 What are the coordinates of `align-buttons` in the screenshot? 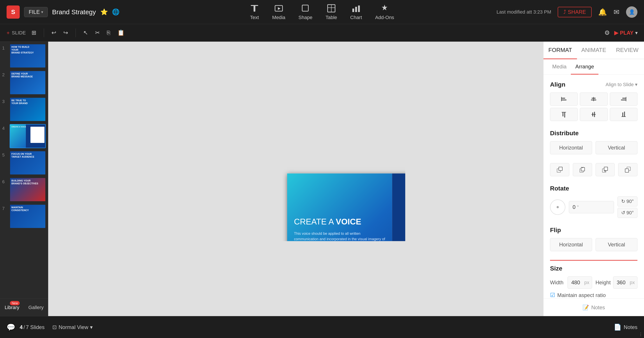 It's located at (594, 107).